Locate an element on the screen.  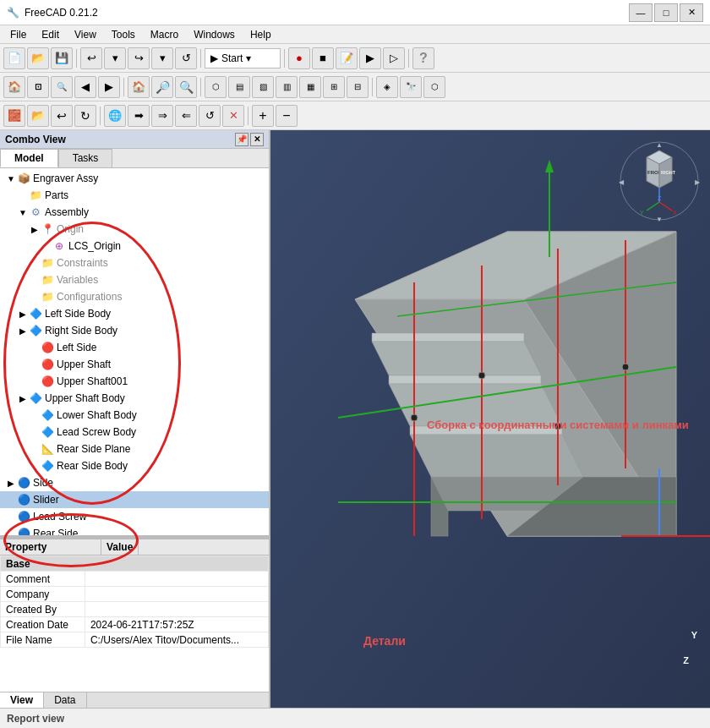
stop-button: ● is located at coordinates (299, 58).